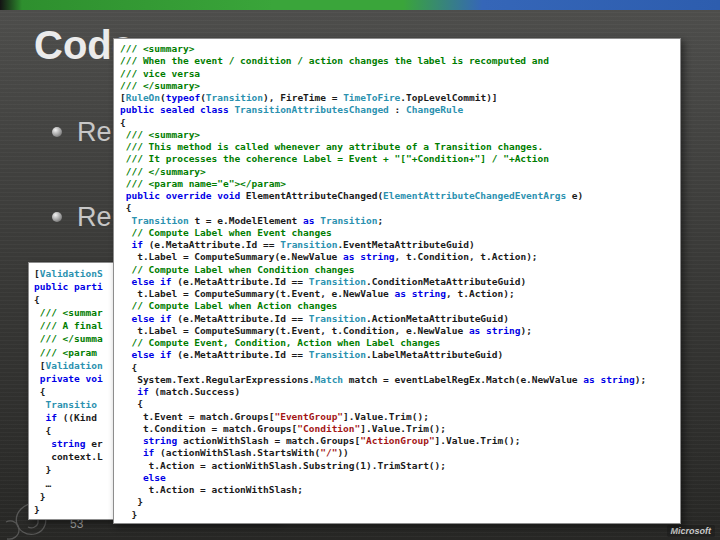 The image size is (720, 540). I want to click on microsoft-logo: Microsoft, so click(692, 531).